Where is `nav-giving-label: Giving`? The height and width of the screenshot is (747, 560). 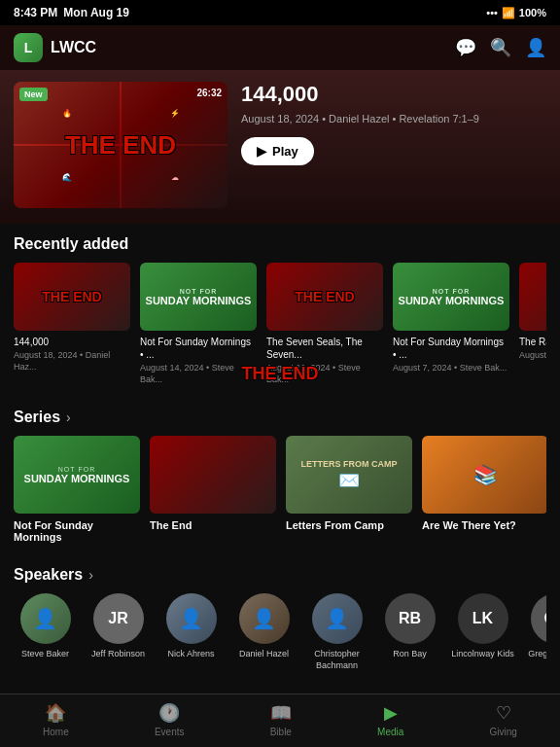
nav-giving-label: Giving is located at coordinates (504, 731).